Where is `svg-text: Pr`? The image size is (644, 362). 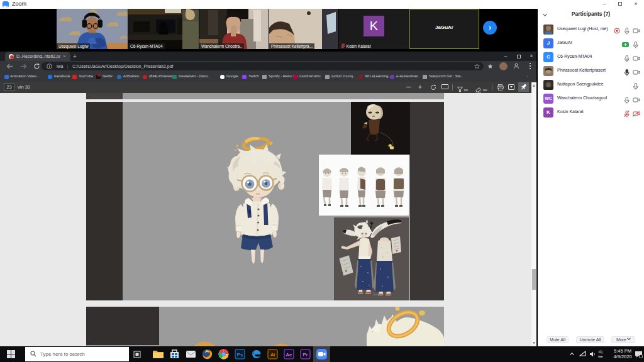 svg-text: Pr is located at coordinates (306, 354).